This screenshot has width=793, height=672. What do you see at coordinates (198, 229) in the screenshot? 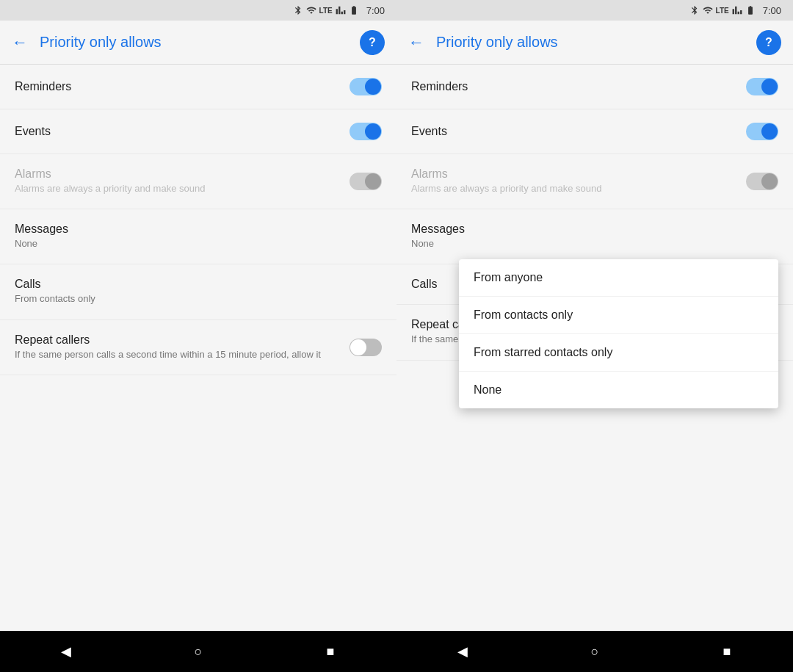
I see `messages-title: Messages` at bounding box center [198, 229].